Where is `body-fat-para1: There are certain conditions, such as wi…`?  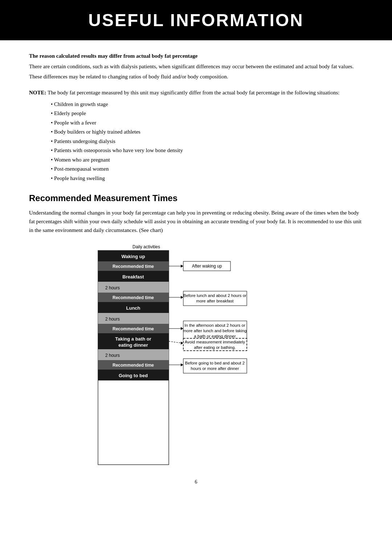
body-fat-para1: There are certain conditions, such as wi… is located at coordinates (196, 67).